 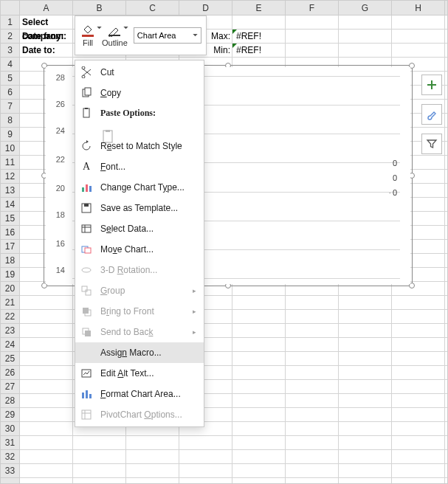 What do you see at coordinates (153, 7) in the screenshot?
I see `col-header-c: C` at bounding box center [153, 7].